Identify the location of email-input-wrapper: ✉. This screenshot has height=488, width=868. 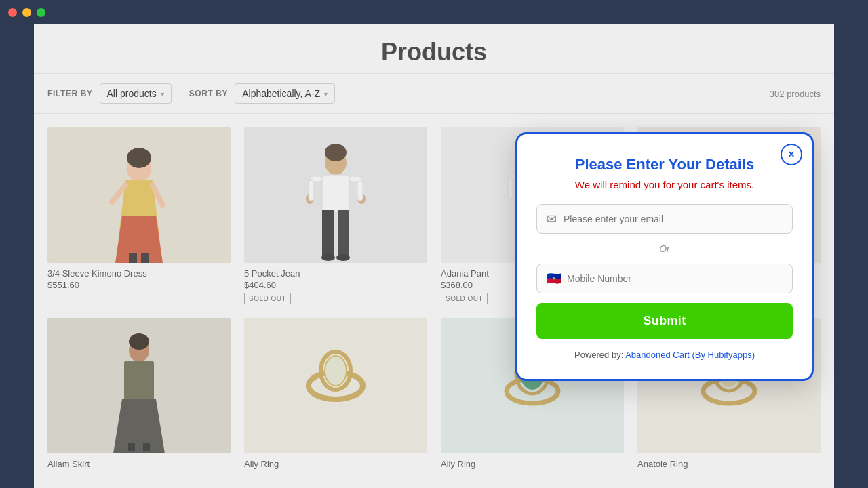
(665, 219).